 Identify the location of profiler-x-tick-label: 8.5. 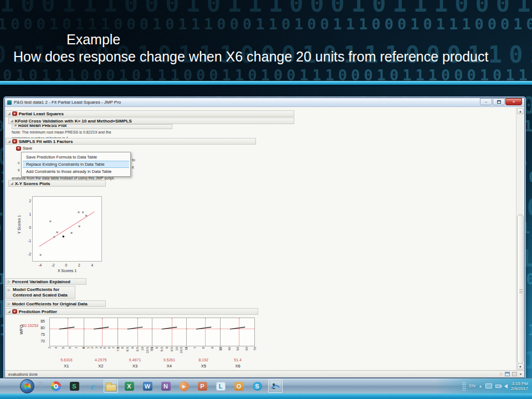
(162, 349).